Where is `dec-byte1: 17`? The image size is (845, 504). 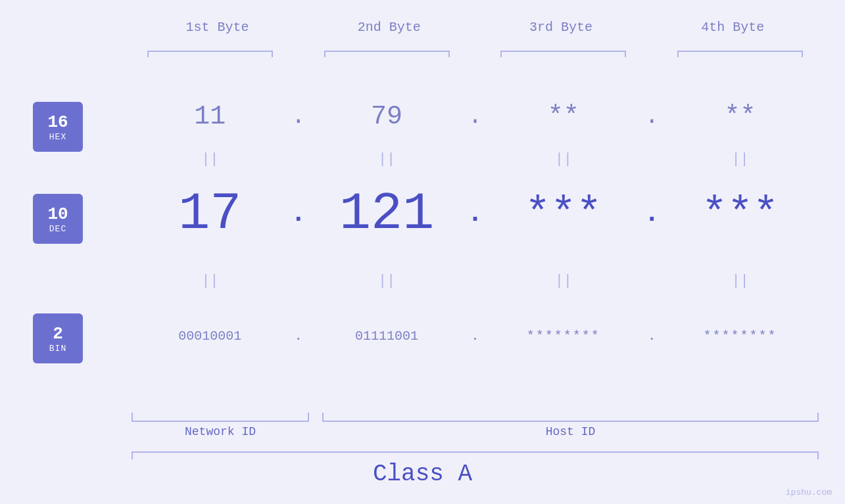 dec-byte1: 17 is located at coordinates (210, 214).